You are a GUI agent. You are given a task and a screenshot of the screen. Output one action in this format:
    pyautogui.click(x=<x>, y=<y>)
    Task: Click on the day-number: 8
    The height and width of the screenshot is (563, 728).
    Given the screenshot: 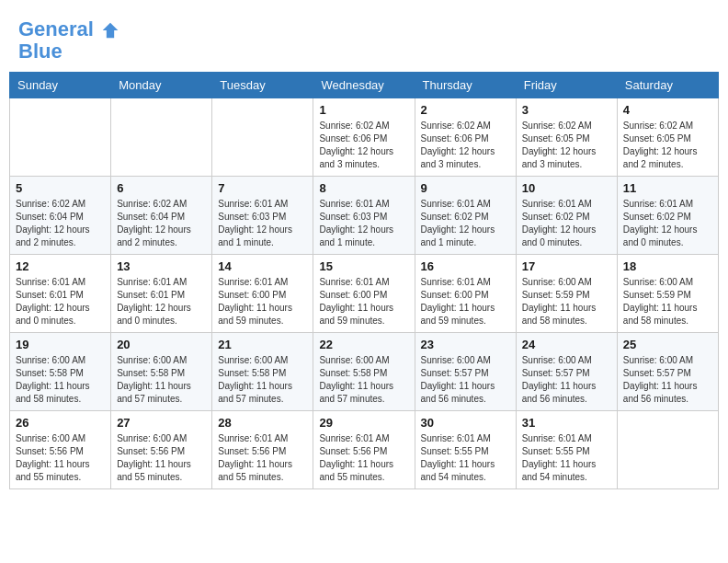 What is the action you would take?
    pyautogui.click(x=364, y=188)
    